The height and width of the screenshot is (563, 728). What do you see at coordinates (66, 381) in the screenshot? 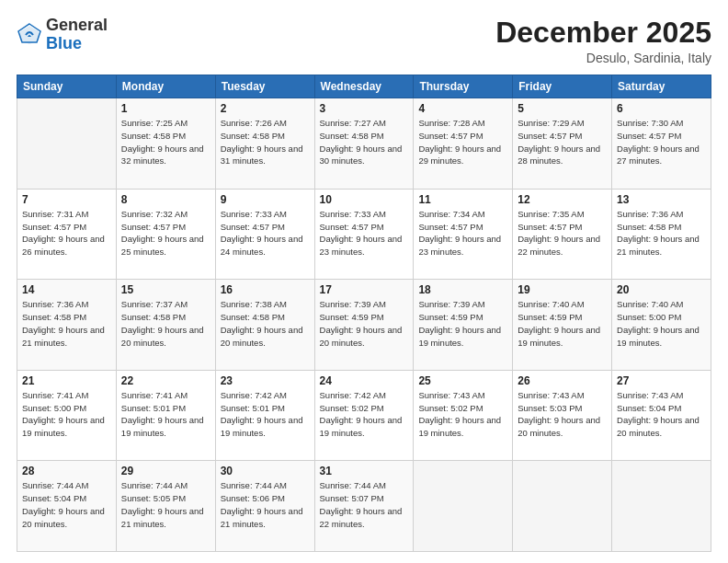
I see `day-number: 21` at bounding box center [66, 381].